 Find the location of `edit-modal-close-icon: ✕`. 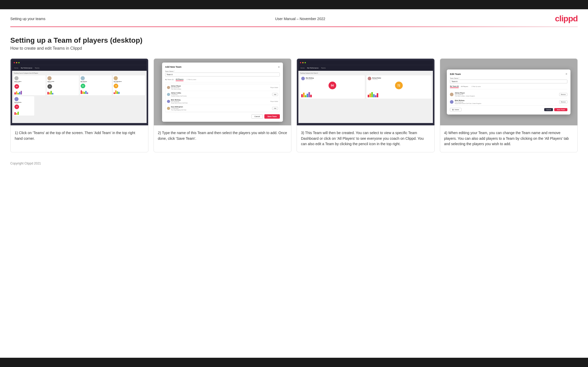

edit-modal-close-icon: ✕ is located at coordinates (566, 74).